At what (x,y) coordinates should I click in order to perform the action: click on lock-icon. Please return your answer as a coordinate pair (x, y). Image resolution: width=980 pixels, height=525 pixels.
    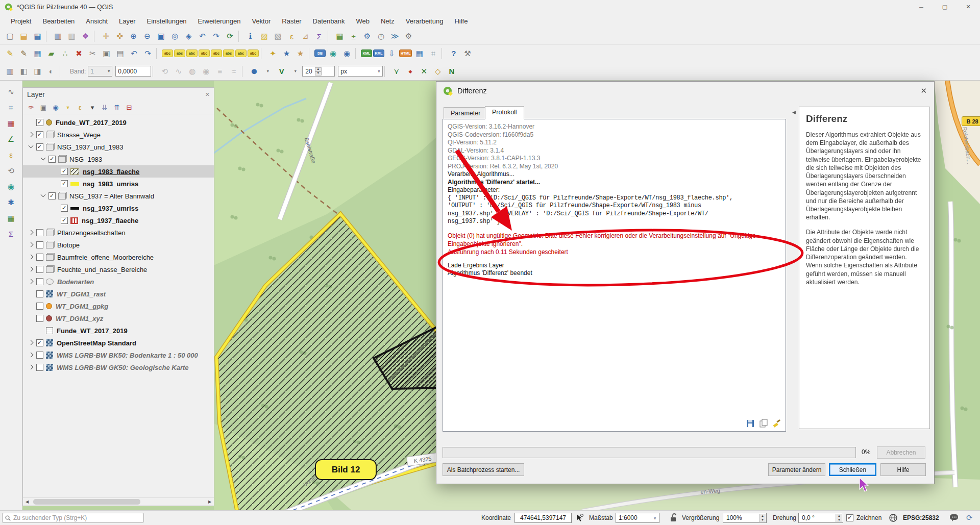
    Looking at the image, I should click on (673, 518).